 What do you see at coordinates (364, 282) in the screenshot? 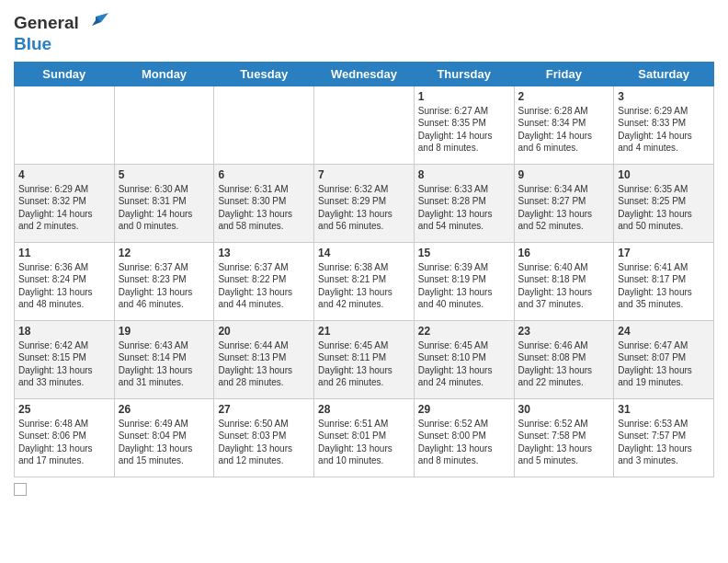
I see `calendar-cell: 14Sunrise: 6:38 AM Sunset: 8:21 PM Dayli…` at bounding box center [364, 282].